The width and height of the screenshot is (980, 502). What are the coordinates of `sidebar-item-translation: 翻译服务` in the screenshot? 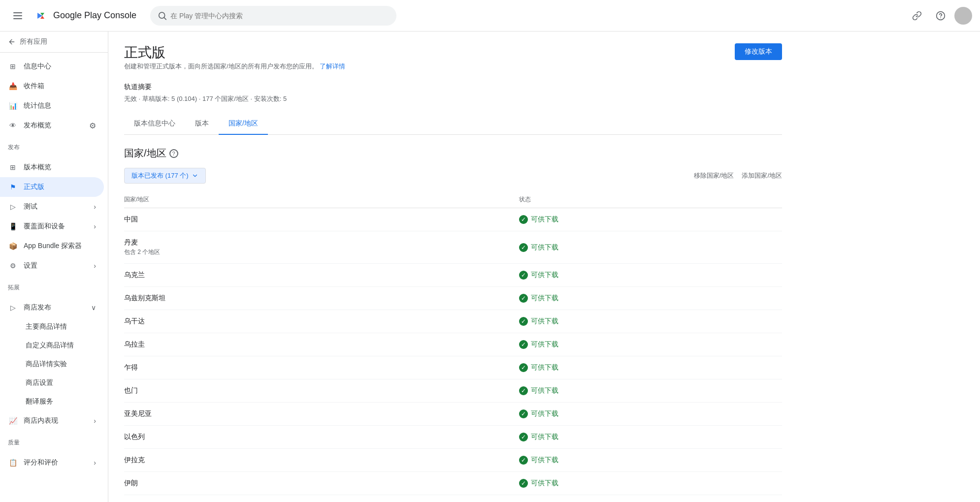 It's located at (61, 402).